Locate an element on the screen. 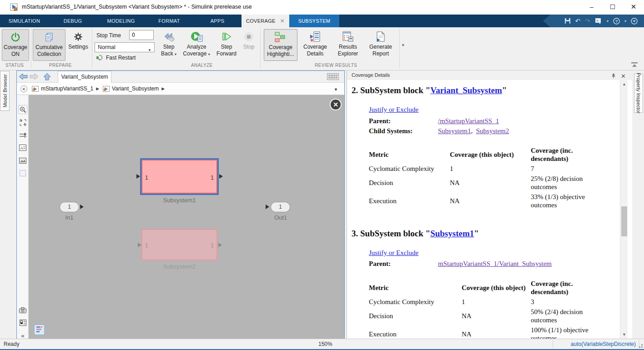 This screenshot has height=350, width=644. help-icon: ? is located at coordinates (617, 21).